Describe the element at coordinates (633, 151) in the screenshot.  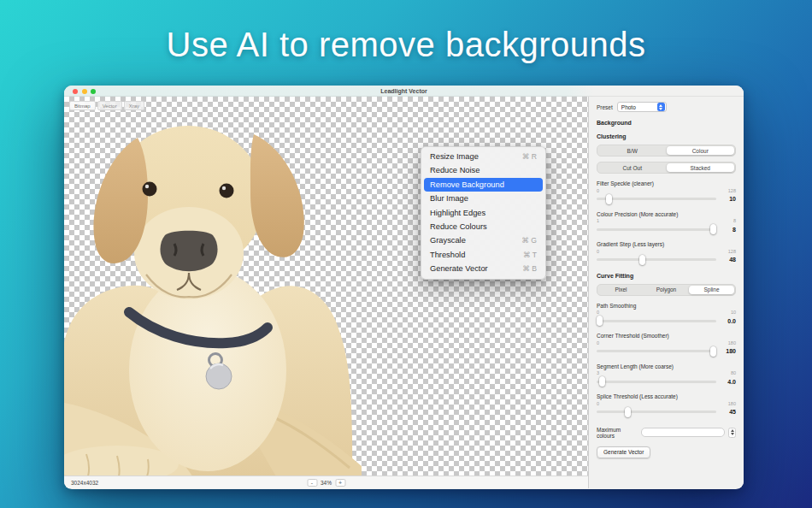
I see `segment-bw: B/W` at that location.